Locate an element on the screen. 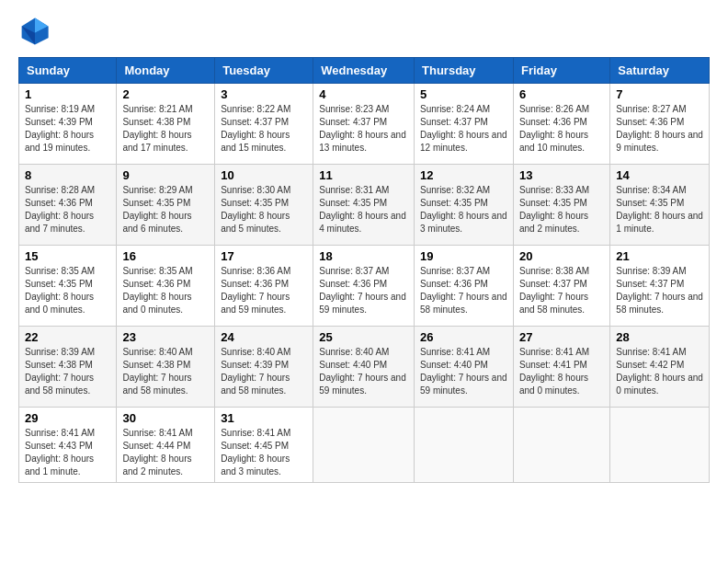 This screenshot has height=563, width=728. calendar-cell: 15Sunrise: 8:35 AMSunset: 4:35 PMDayligh… is located at coordinates (68, 286).